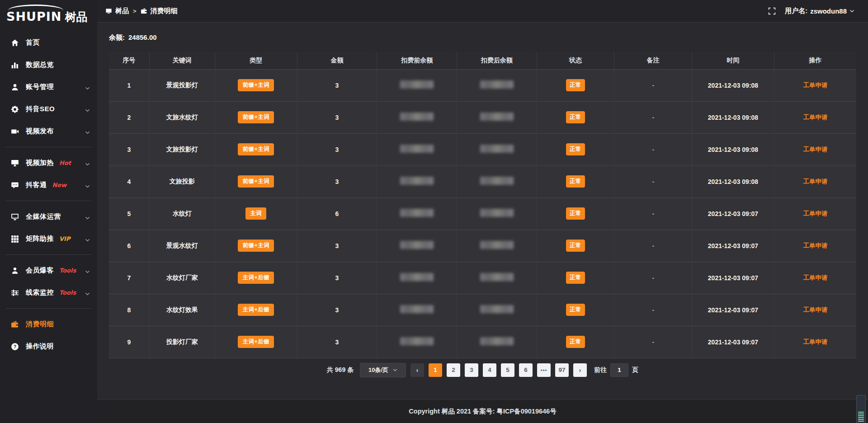  What do you see at coordinates (68, 270) in the screenshot?
I see `sidebar-item-badge: Tools` at bounding box center [68, 270].